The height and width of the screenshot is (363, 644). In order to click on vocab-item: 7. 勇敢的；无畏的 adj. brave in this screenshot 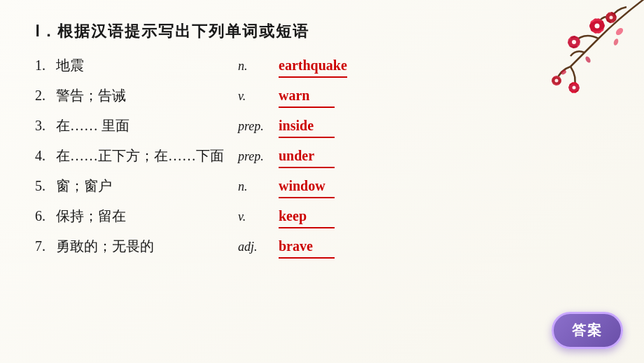, I will do `click(322, 247)`.